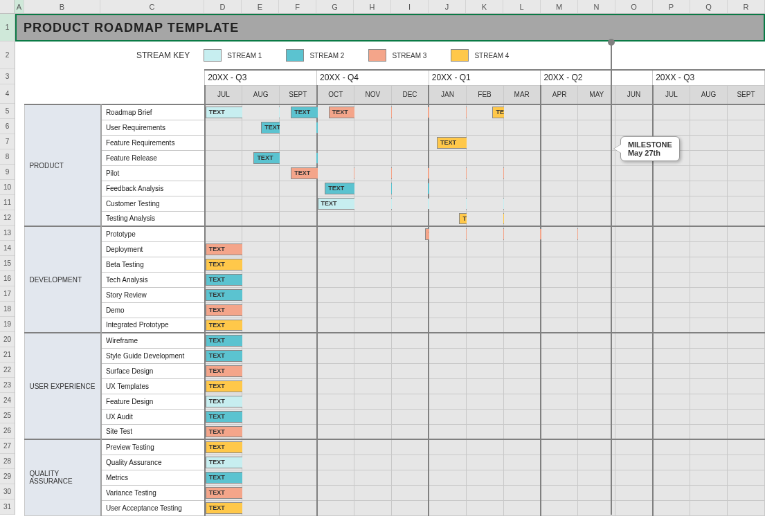 This screenshot has height=532, width=765. I want to click on task-cell: Beta Testing, so click(153, 264).